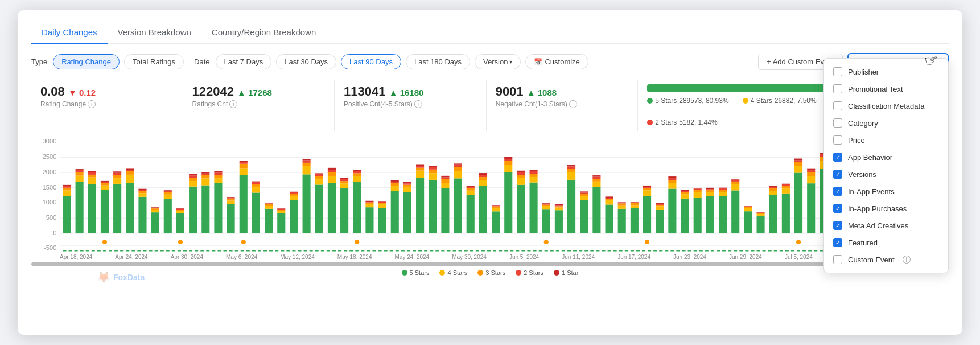 The height and width of the screenshot is (345, 980). I want to click on promotional-text-checkbox, so click(838, 89).